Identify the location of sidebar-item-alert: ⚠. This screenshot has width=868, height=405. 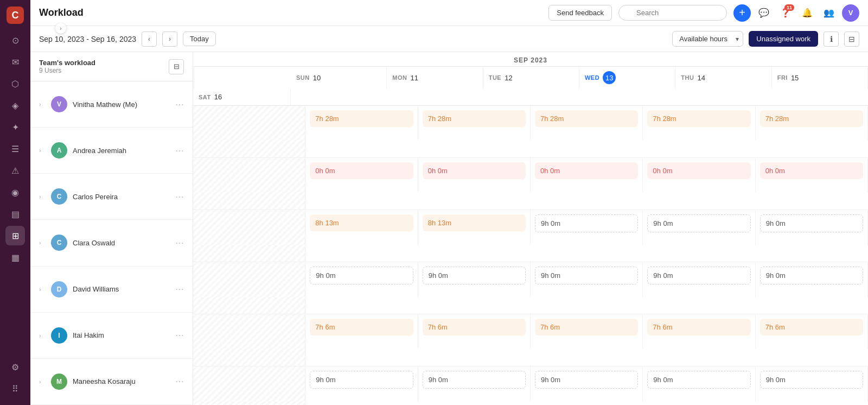
(15, 170).